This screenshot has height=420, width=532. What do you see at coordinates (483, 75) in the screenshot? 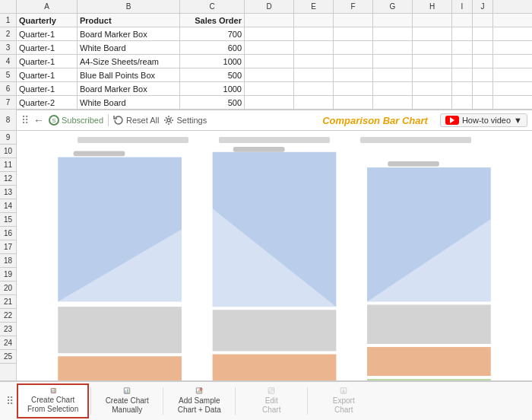
I see `cell-5j` at bounding box center [483, 75].